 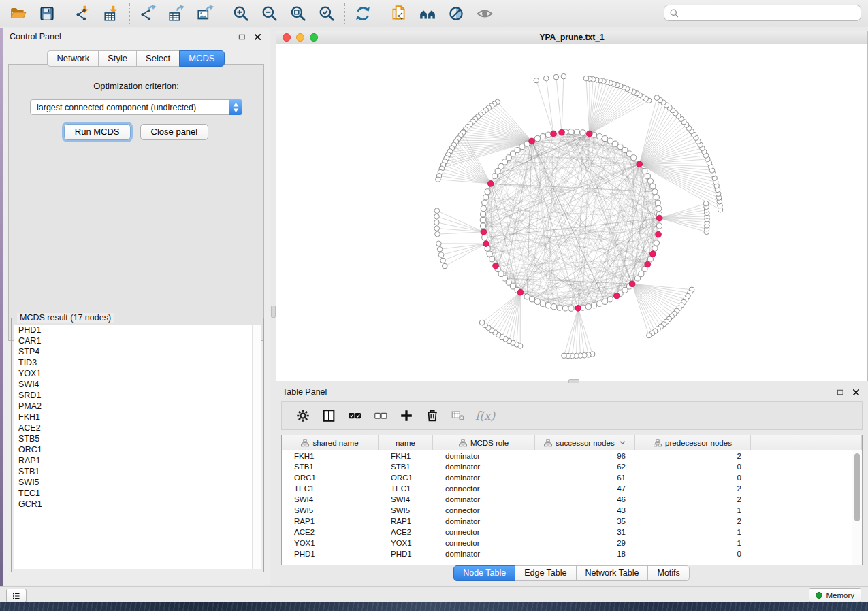 What do you see at coordinates (693, 442) in the screenshot?
I see `column-header-predecessor-nodes: predecessor nodes` at bounding box center [693, 442].